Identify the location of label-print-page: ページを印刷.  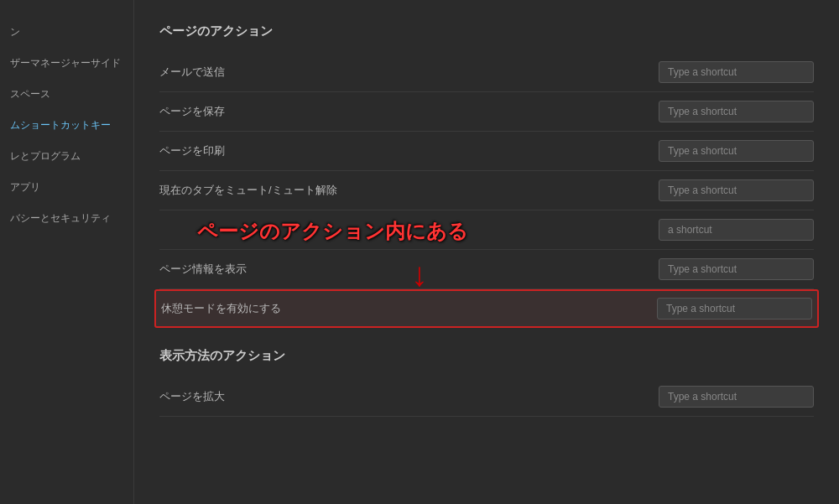
(409, 151).